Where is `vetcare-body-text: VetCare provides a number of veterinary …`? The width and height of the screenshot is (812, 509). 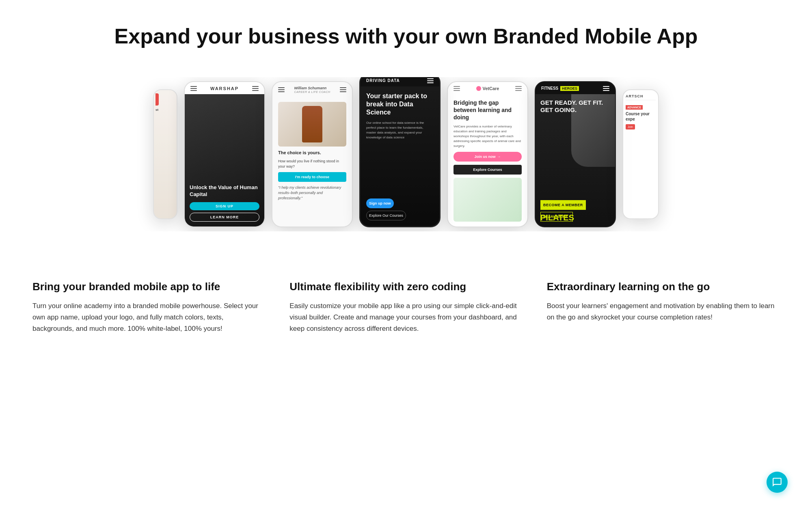 vetcare-body-text: VetCare provides a number of veterinary … is located at coordinates (488, 136).